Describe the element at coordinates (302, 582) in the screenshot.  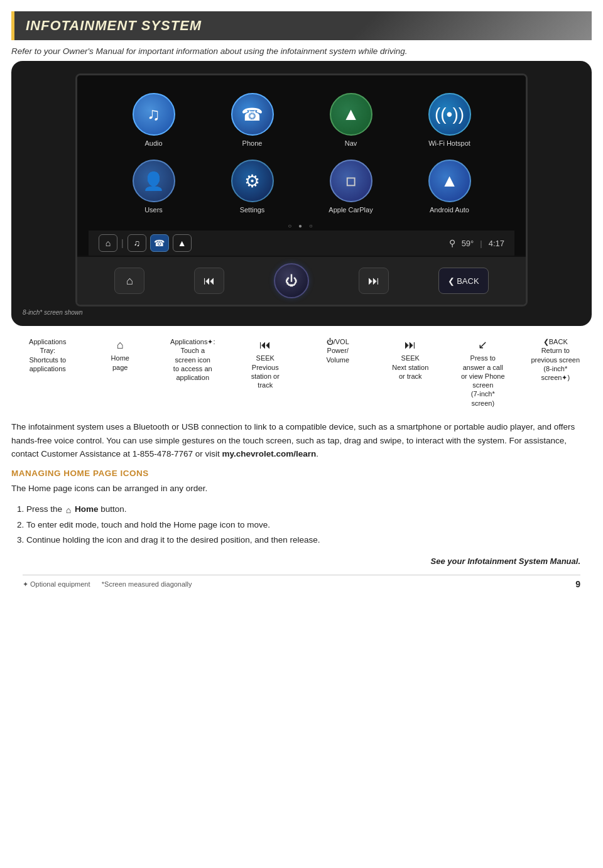
I see `footer-bar: ✦ Optional equipment *Screen measured di…` at that location.